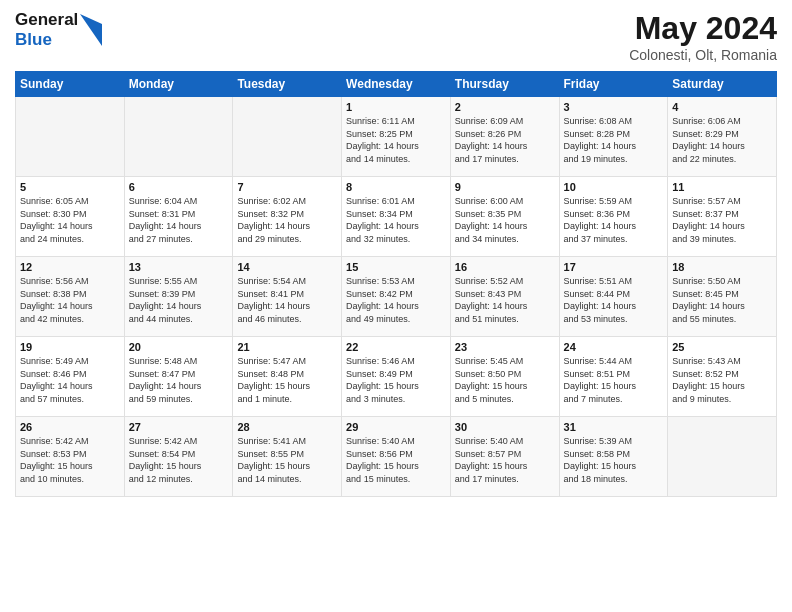 Image resolution: width=792 pixels, height=612 pixels. What do you see at coordinates (614, 460) in the screenshot?
I see `day-info: Sunrise: 5:39 AM Sunset: 8:58 PM Dayligh…` at bounding box center [614, 460].